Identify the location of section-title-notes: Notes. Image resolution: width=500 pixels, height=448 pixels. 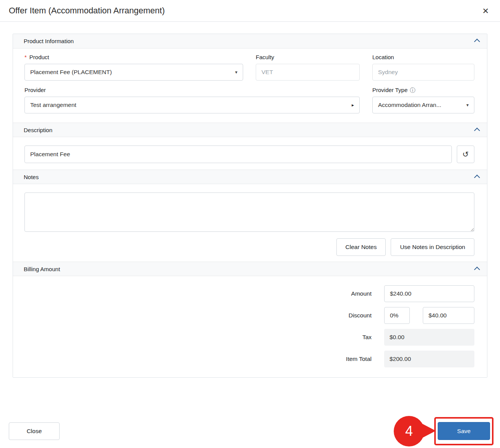
(31, 177).